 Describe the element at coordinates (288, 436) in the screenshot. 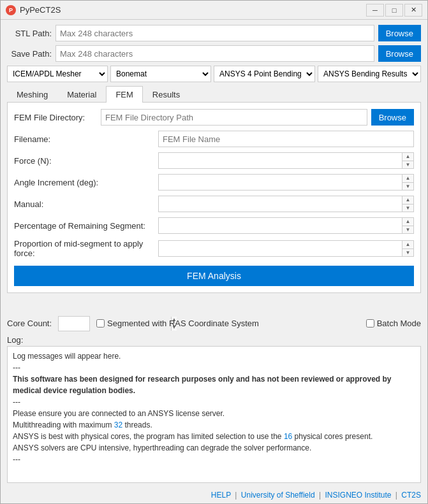

I see `log-cores-highlight: 16` at that location.